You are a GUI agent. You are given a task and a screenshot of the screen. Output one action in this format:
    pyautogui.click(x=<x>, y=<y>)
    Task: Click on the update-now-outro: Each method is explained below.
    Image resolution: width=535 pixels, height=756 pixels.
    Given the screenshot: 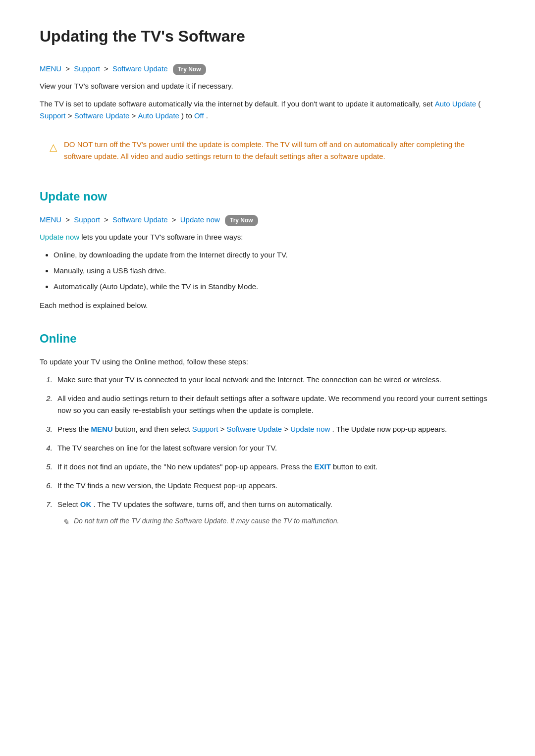 What is the action you would take?
    pyautogui.click(x=268, y=305)
    